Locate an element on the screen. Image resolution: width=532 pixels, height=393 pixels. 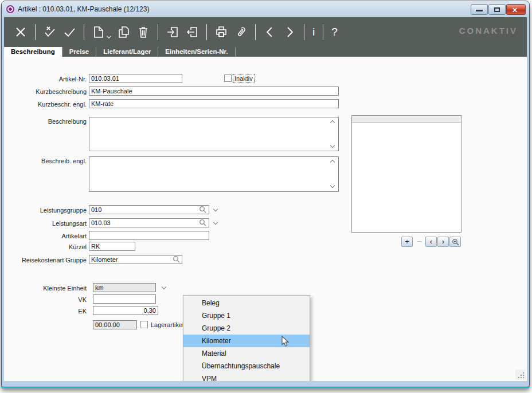
inaktiv-checkbox is located at coordinates (228, 78).